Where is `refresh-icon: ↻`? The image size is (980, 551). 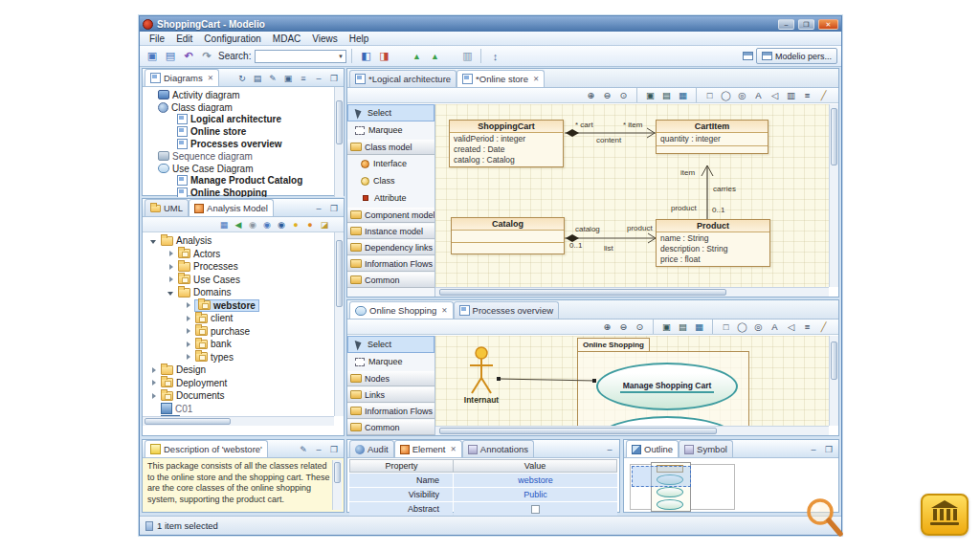 refresh-icon: ↻ is located at coordinates (242, 78).